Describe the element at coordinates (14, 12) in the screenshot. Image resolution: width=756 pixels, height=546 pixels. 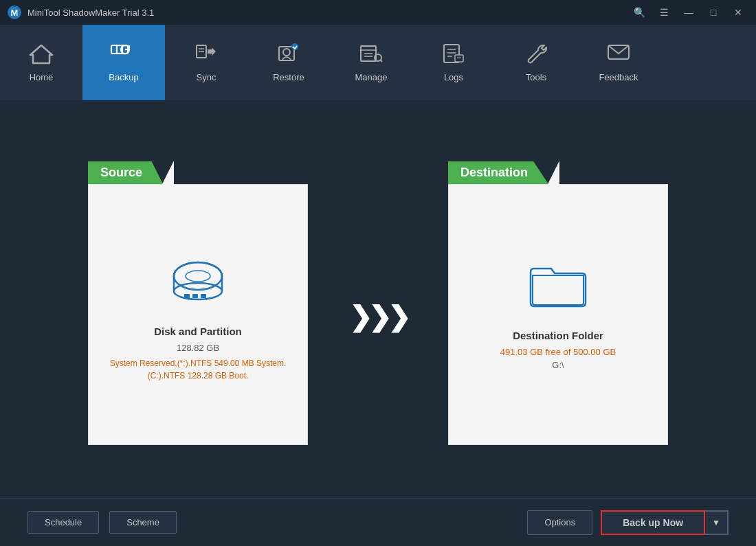
I see `app-logo-icon: M` at that location.